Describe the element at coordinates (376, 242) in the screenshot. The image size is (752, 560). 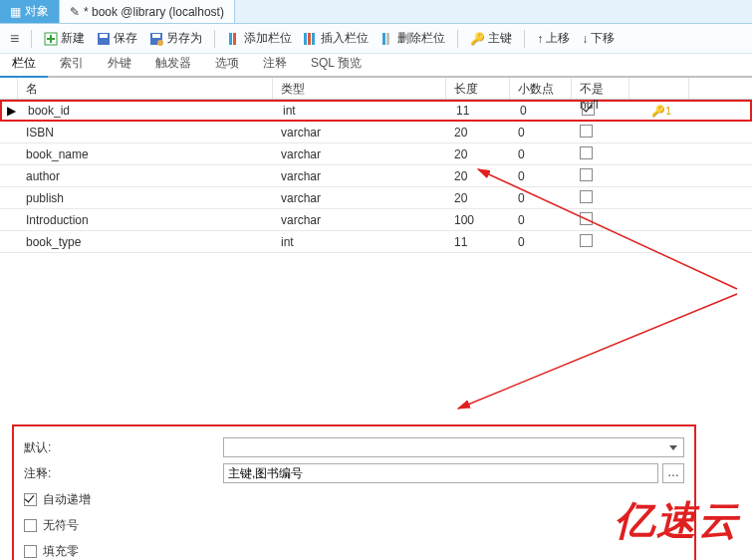
I see `table-row: book_typeint110` at that location.